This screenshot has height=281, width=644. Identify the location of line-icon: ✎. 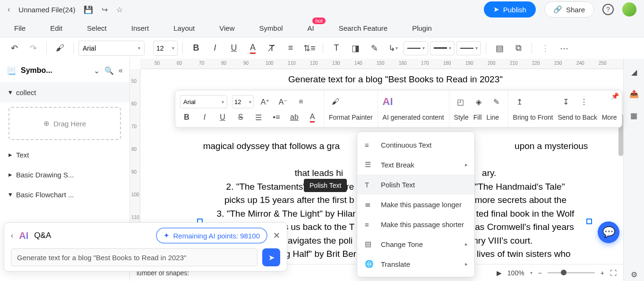
(497, 102).